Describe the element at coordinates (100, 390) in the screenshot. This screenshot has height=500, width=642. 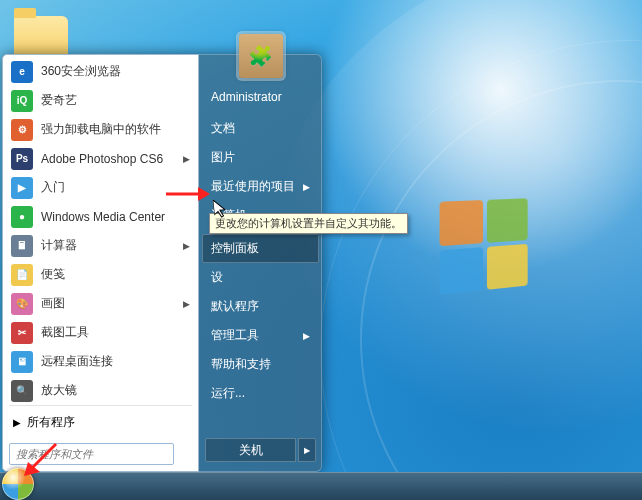
I see `program-item: 🔍放大镜` at that location.